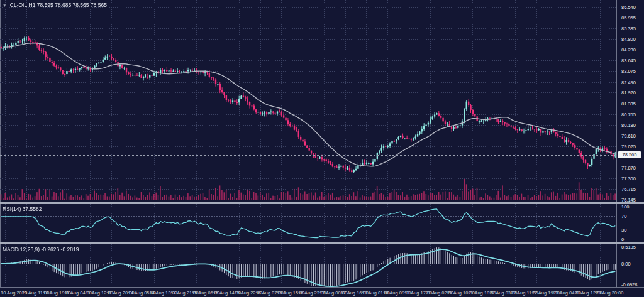 This screenshot has width=644, height=297. Describe the element at coordinates (624, 230) in the screenshot. I see `rsi-axis-label: 30` at that location.